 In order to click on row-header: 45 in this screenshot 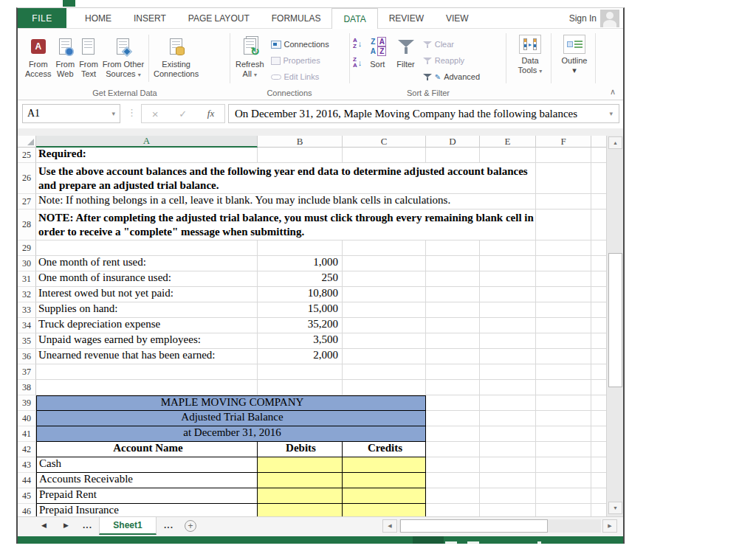, I will do `click(27, 496)`.